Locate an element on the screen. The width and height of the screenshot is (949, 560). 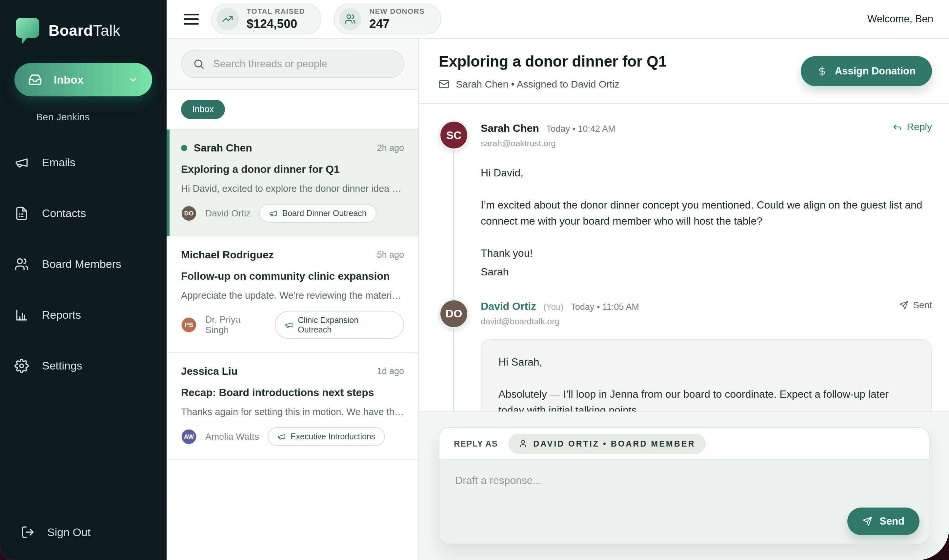
sender-email: david@boardtalk.org is located at coordinates (706, 322).